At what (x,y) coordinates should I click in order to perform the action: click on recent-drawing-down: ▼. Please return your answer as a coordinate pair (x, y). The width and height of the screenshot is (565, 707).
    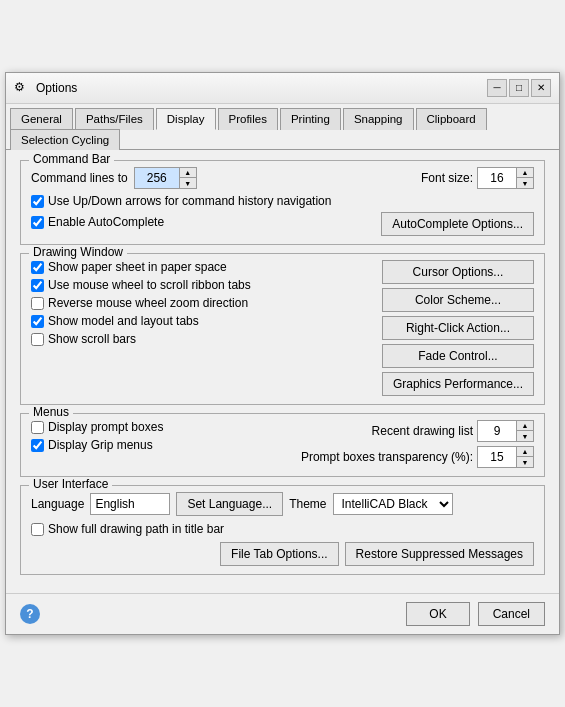
    Looking at the image, I should click on (525, 436).